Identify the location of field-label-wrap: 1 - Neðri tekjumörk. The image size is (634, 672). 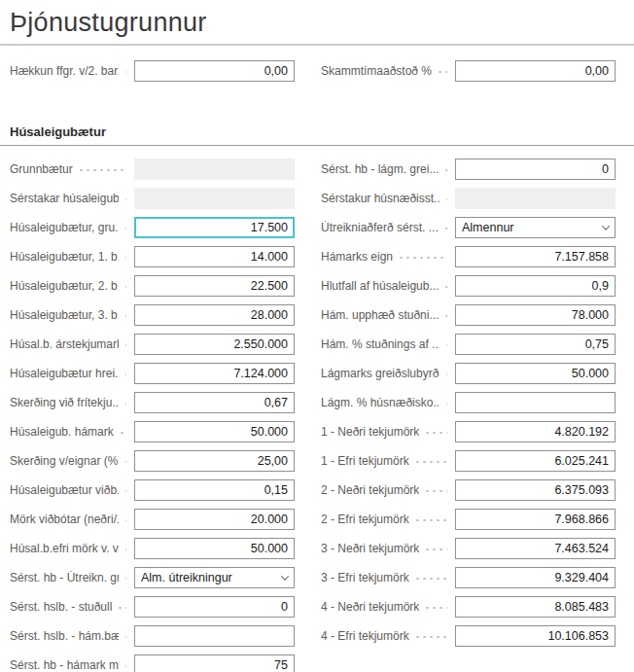
(388, 432).